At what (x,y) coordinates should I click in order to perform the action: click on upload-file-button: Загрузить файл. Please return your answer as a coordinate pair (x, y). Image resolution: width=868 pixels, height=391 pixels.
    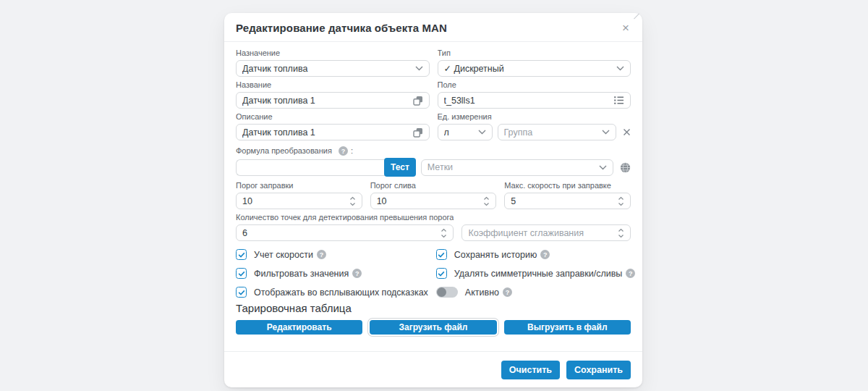
    Looking at the image, I should click on (433, 327).